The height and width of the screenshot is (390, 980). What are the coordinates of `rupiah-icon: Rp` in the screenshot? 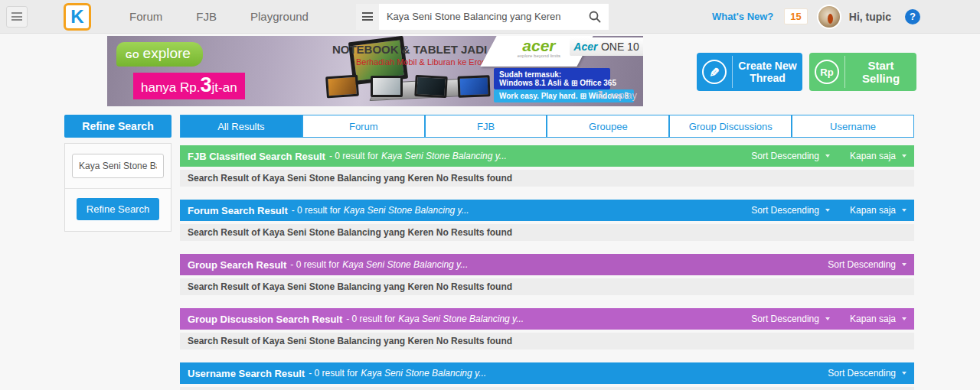 It's located at (827, 72).